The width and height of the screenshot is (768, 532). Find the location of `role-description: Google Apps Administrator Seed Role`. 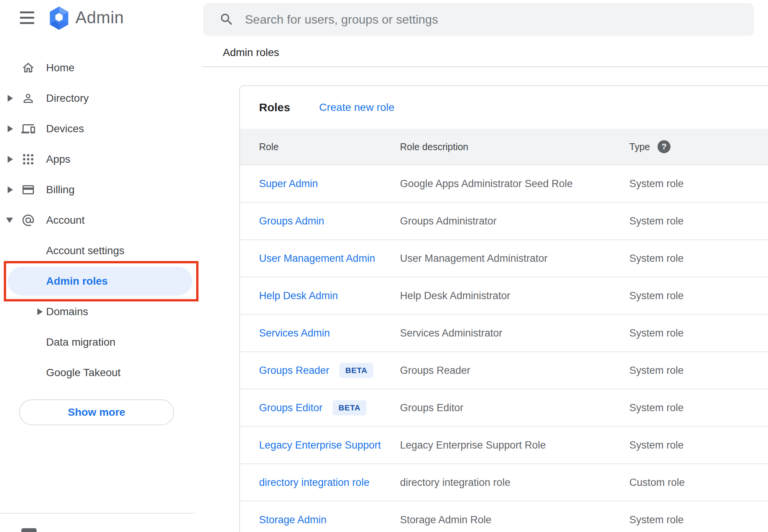

role-description: Google Apps Administrator Seed Role is located at coordinates (515, 184).